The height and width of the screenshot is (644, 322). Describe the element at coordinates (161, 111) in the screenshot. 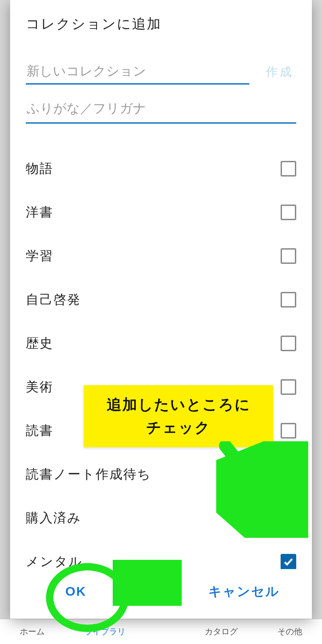

I see `furigana-input` at that location.